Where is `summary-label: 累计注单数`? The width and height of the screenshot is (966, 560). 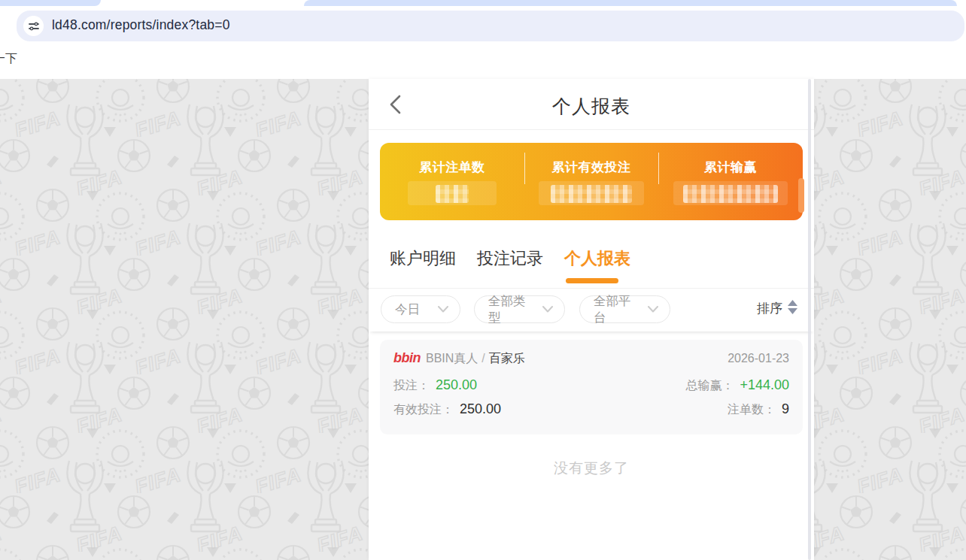
summary-label: 累计注单数 is located at coordinates (452, 167).